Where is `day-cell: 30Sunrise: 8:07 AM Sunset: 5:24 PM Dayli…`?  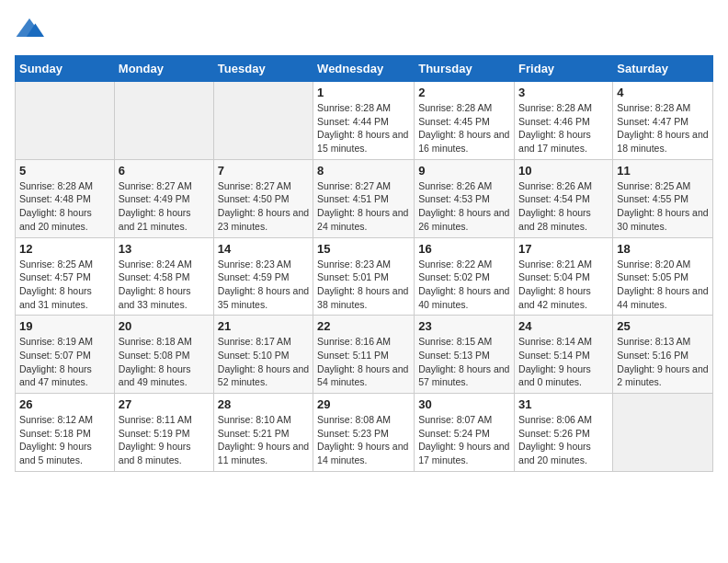
day-cell: 30Sunrise: 8:07 AM Sunset: 5:24 PM Dayli… is located at coordinates (465, 432).